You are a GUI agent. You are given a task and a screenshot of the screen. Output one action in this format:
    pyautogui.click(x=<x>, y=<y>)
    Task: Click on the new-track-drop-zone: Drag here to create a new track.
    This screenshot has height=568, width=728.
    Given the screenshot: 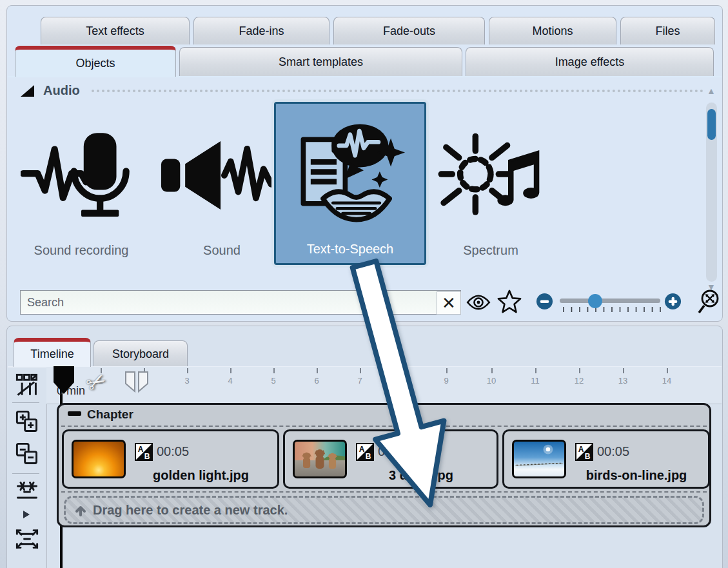 What is the action you would take?
    pyautogui.click(x=384, y=510)
    